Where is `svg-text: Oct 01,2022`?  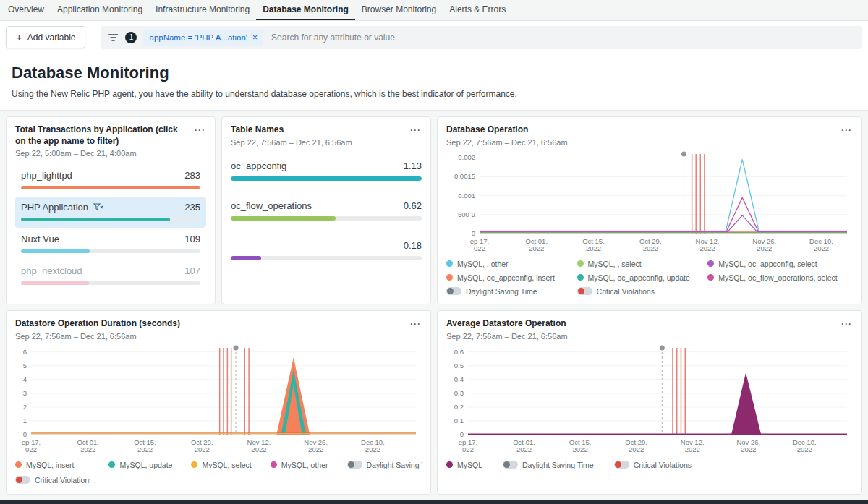 svg-text: Oct 01,2022 is located at coordinates (524, 445).